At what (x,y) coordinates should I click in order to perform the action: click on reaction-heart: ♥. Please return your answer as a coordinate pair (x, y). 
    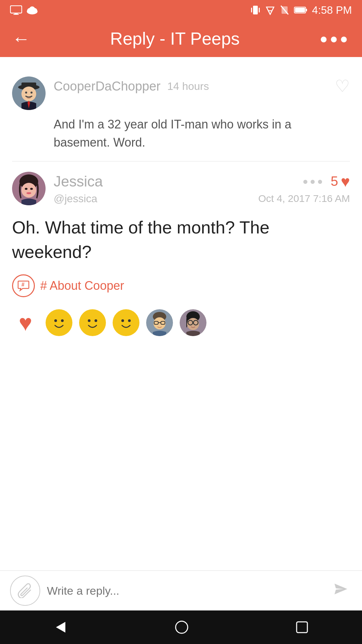
    Looking at the image, I should click on (25, 323).